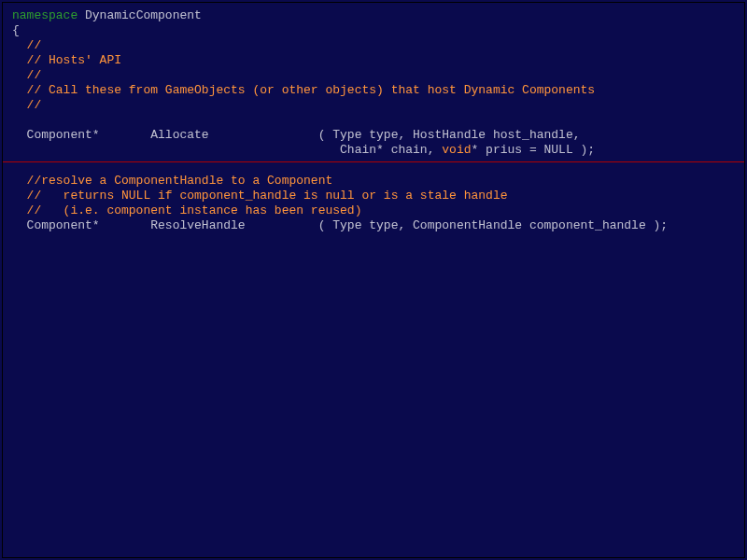 The width and height of the screenshot is (747, 560). Describe the element at coordinates (140, 15) in the screenshot. I see `namespace-name: DynamicComponent` at that location.